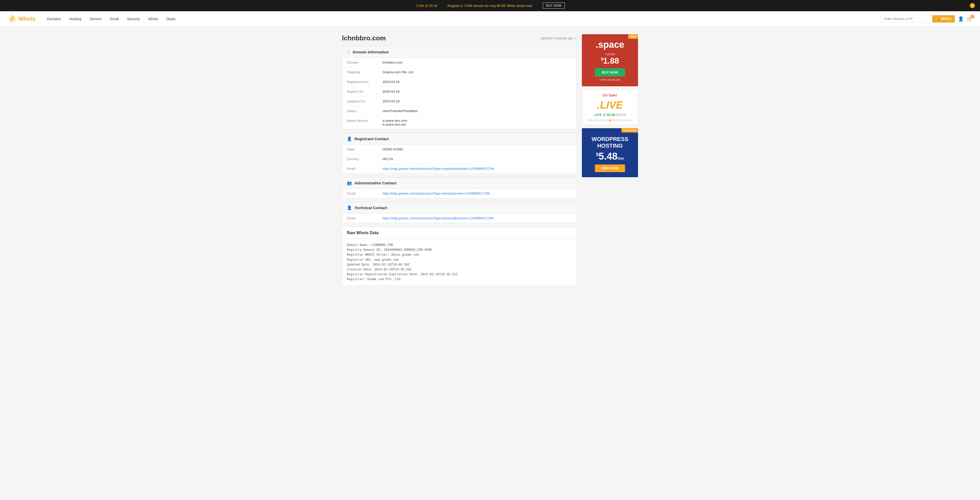 This screenshot has width=980, height=500. What do you see at coordinates (365, 91) in the screenshot?
I see `expires-on-label: Expires On:` at bounding box center [365, 91].